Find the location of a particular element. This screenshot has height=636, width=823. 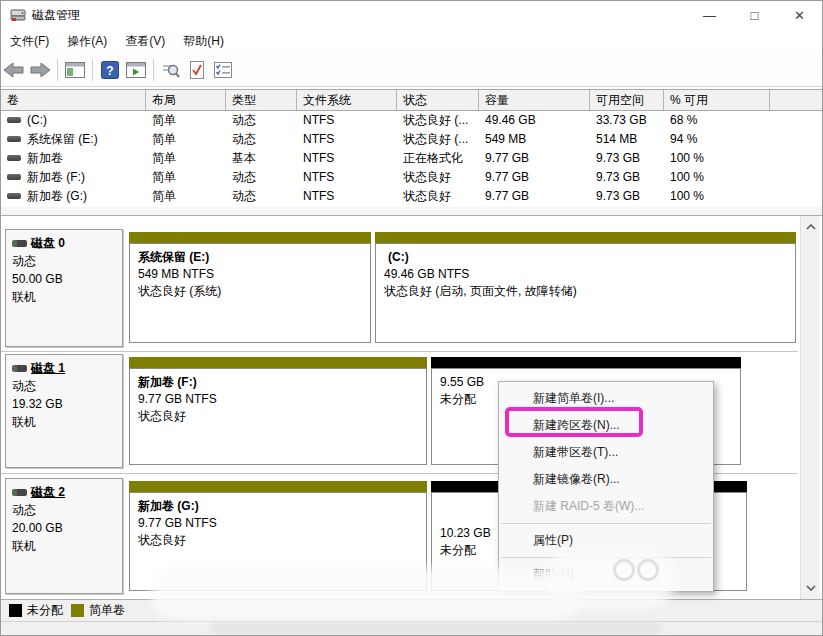

free-space-cell: 514 MB is located at coordinates (627, 140).